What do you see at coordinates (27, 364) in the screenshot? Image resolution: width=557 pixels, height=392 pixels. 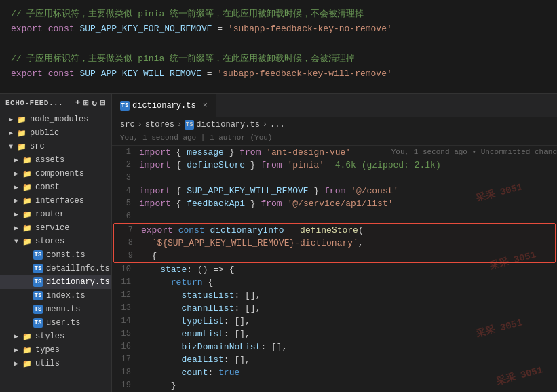 I see `folder-icon-utils: 📁` at bounding box center [27, 364].